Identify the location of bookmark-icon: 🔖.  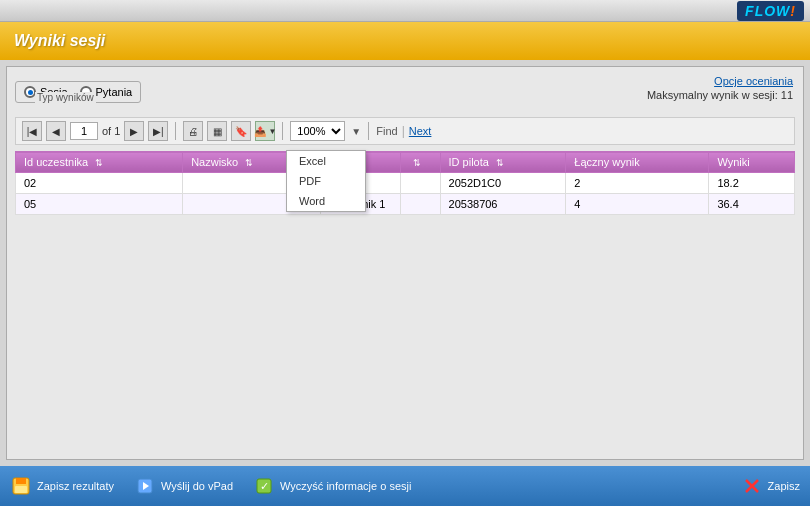
(241, 132).